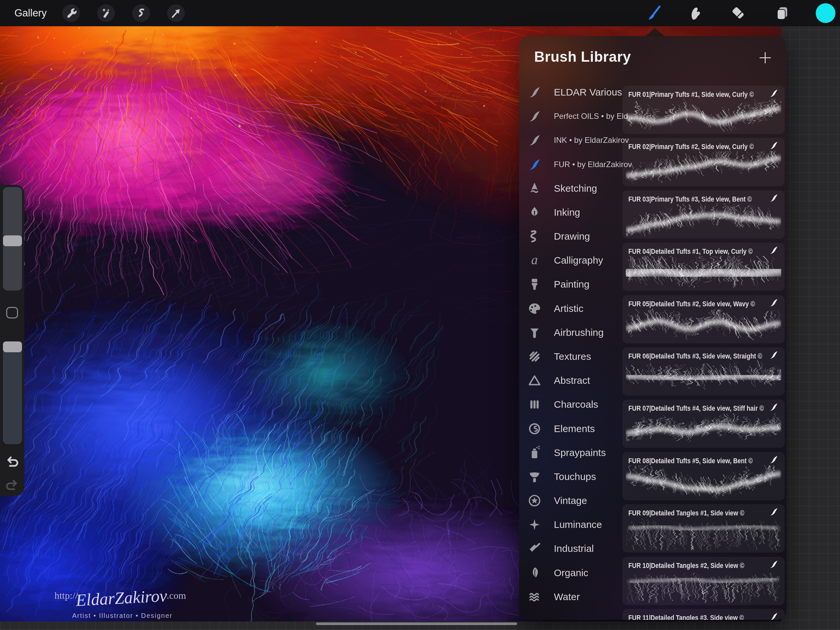  Describe the element at coordinates (571, 381) in the screenshot. I see `brush-set-abstract: Abstract` at that location.